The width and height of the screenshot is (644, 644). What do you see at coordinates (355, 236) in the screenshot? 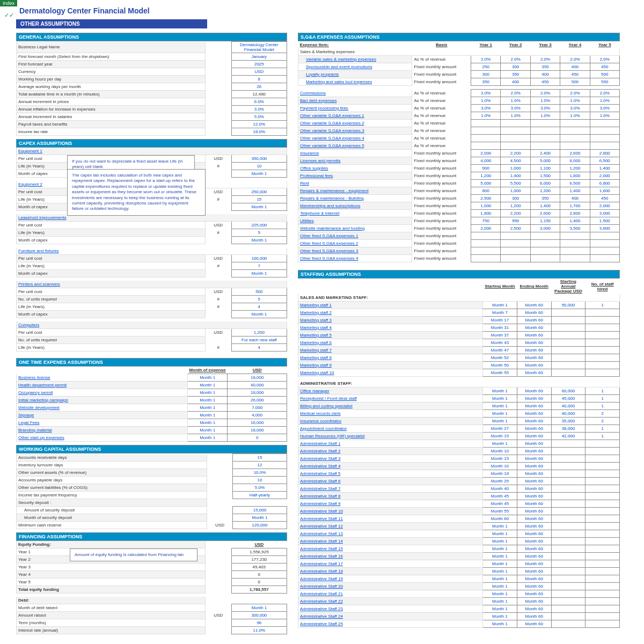
I see `row-label: Other fixed S,G&A expenses 1` at bounding box center [355, 236].